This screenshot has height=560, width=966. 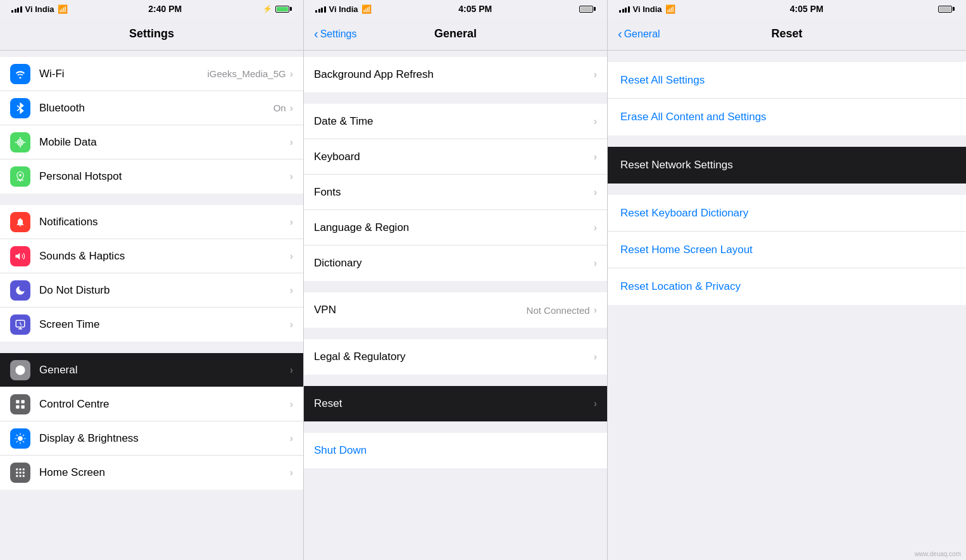 I want to click on reset-home-label: Reset Home Screen Layout, so click(x=686, y=250).